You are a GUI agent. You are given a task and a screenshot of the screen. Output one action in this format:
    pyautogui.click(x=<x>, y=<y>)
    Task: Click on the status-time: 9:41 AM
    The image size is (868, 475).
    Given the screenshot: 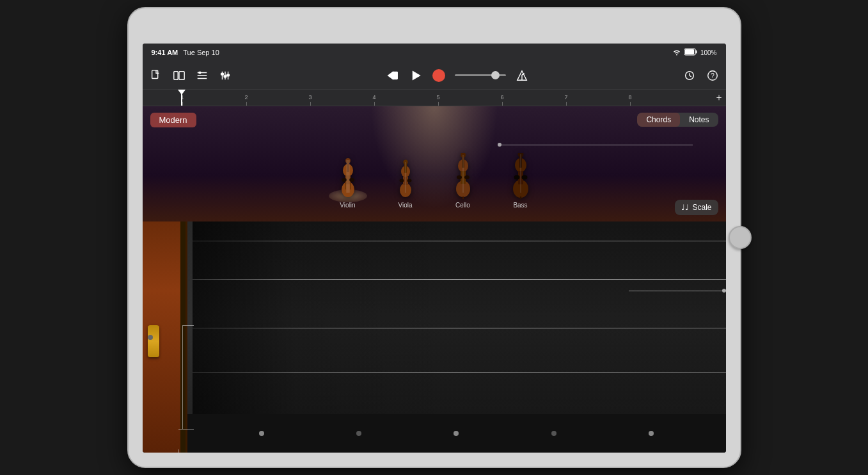 What is the action you would take?
    pyautogui.click(x=165, y=52)
    